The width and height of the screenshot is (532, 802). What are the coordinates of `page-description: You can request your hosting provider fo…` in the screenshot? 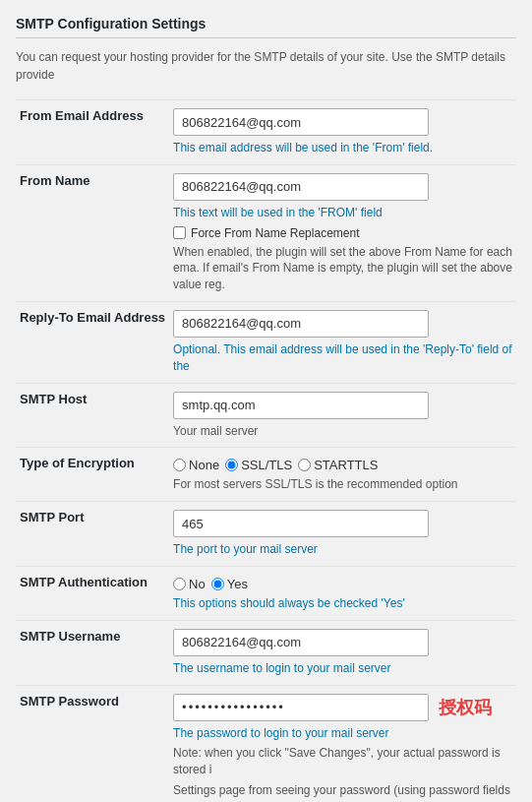 It's located at (266, 66).